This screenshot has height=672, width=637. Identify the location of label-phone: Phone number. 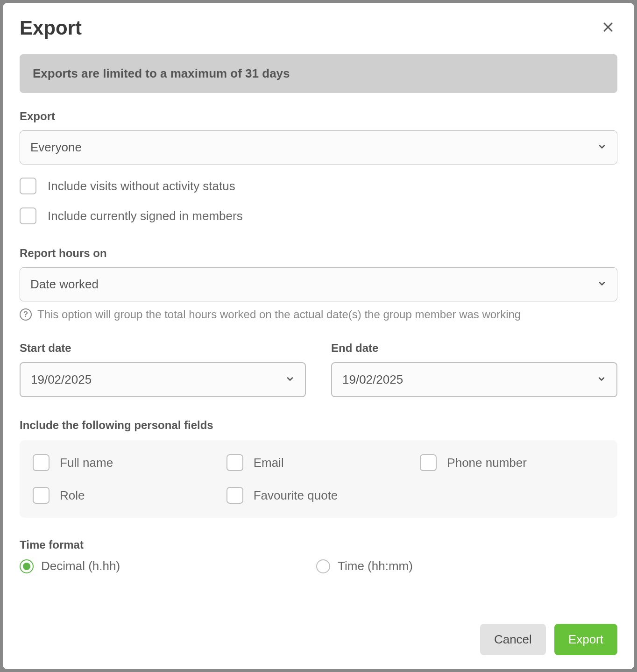
(487, 463).